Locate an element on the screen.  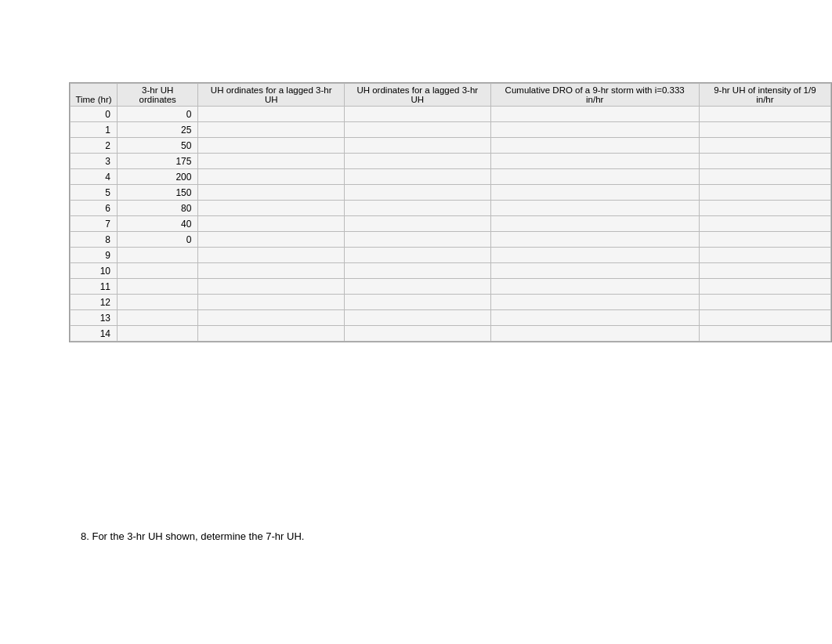
table-row: 250 is located at coordinates (451, 146).